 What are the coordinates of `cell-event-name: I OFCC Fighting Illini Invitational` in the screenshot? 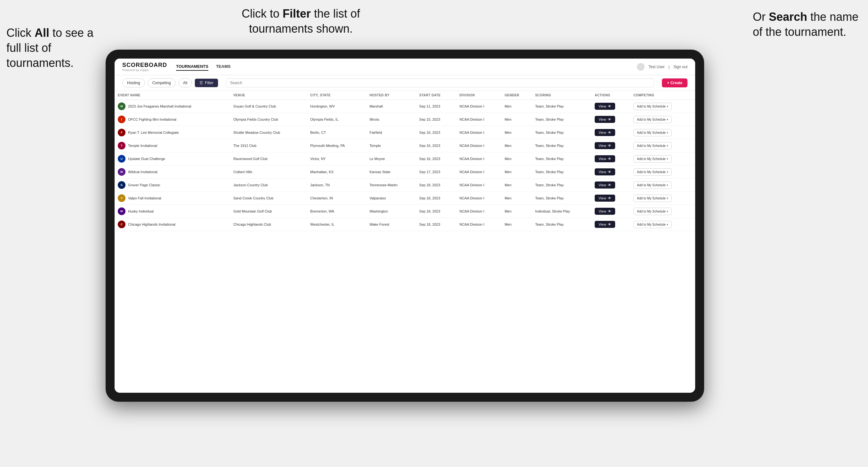 It's located at (173, 119).